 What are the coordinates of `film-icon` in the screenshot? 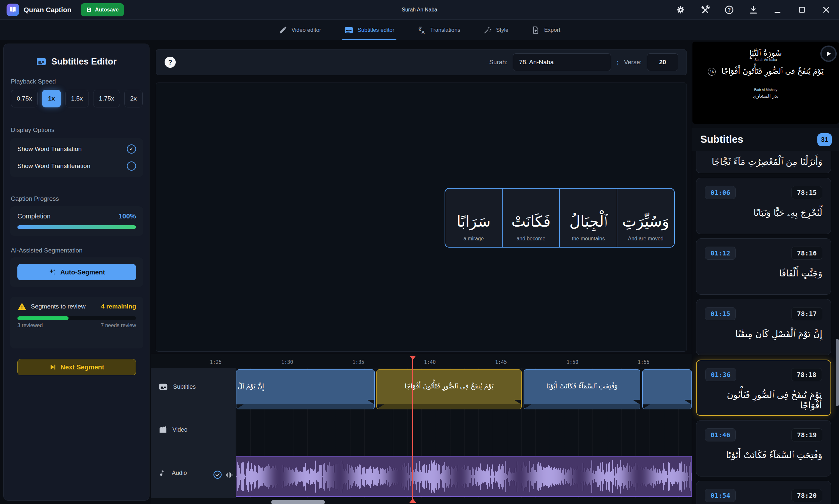 It's located at (163, 430).